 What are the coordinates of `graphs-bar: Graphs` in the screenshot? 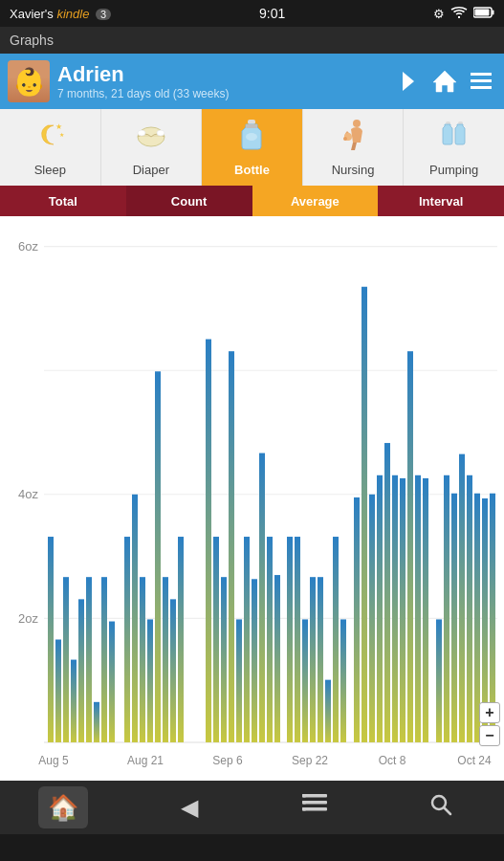 It's located at (252, 40).